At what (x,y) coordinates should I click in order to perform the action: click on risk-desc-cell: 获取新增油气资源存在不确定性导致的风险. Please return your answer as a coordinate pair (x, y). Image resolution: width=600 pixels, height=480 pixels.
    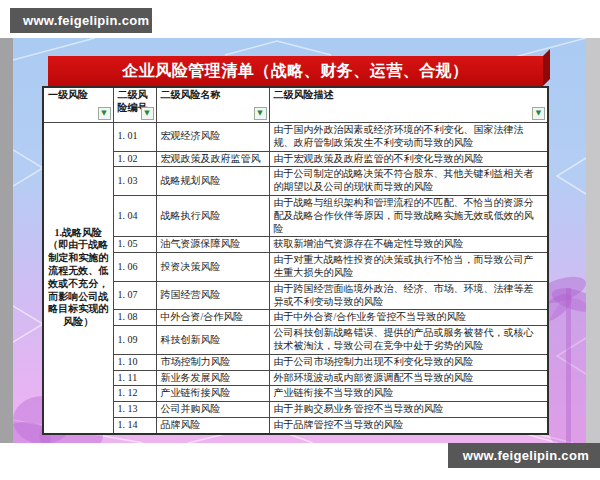
    Looking at the image, I should click on (408, 245).